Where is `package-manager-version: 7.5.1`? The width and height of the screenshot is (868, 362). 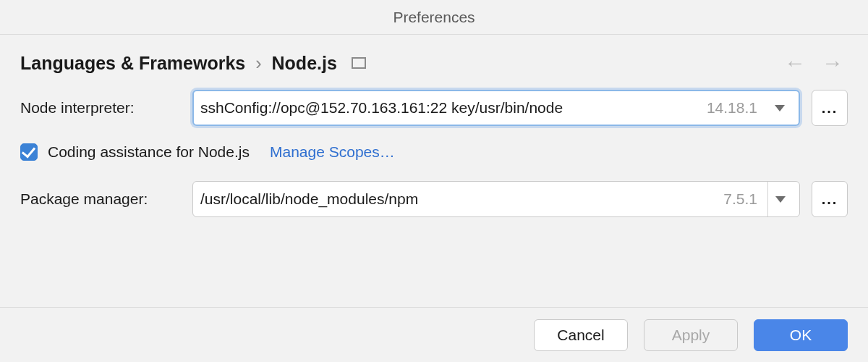
package-manager-version: 7.5.1 is located at coordinates (741, 199).